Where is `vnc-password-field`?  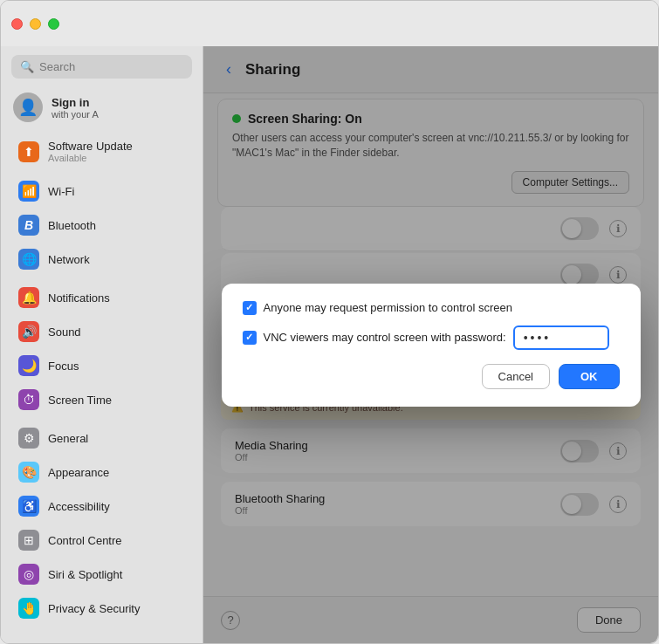 vnc-password-field is located at coordinates (561, 338).